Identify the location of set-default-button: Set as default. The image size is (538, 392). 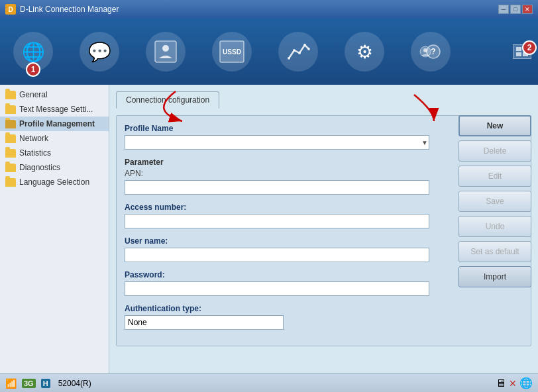
(495, 252).